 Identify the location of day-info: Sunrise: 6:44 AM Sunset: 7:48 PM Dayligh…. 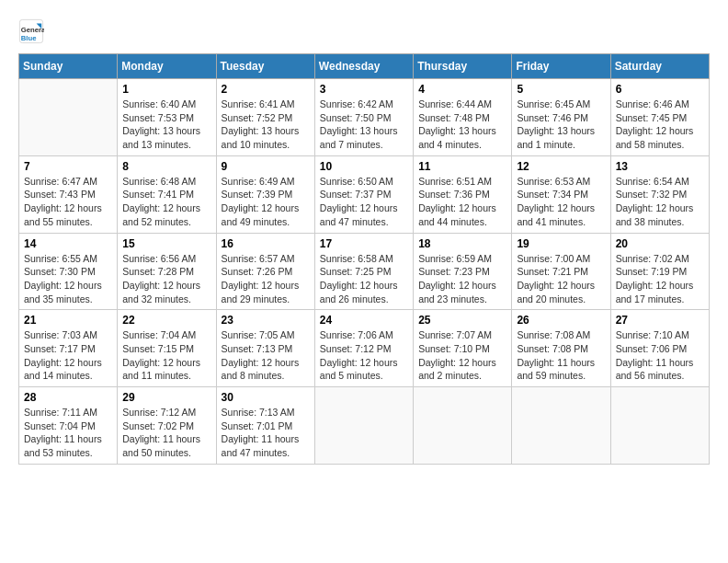
(462, 125).